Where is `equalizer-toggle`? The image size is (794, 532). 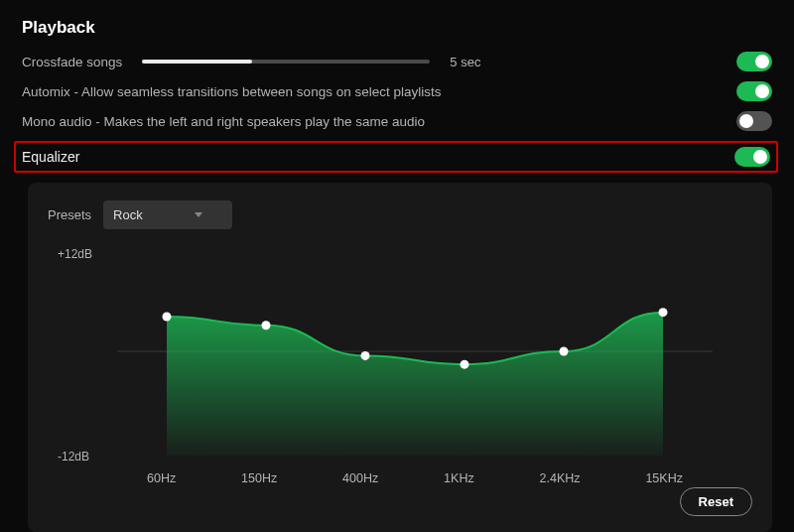 equalizer-toggle is located at coordinates (752, 157).